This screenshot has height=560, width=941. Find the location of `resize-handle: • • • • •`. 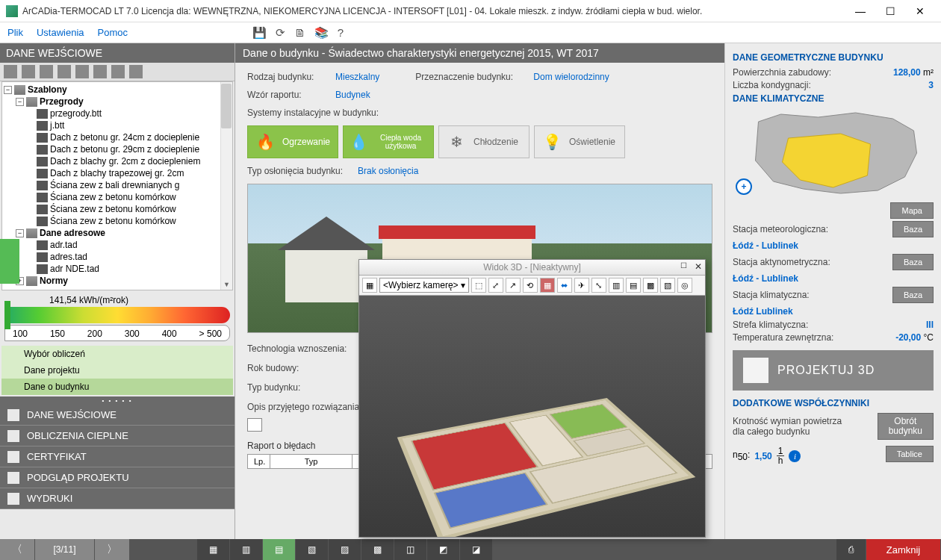

resize-handle: • • • • • is located at coordinates (117, 400).